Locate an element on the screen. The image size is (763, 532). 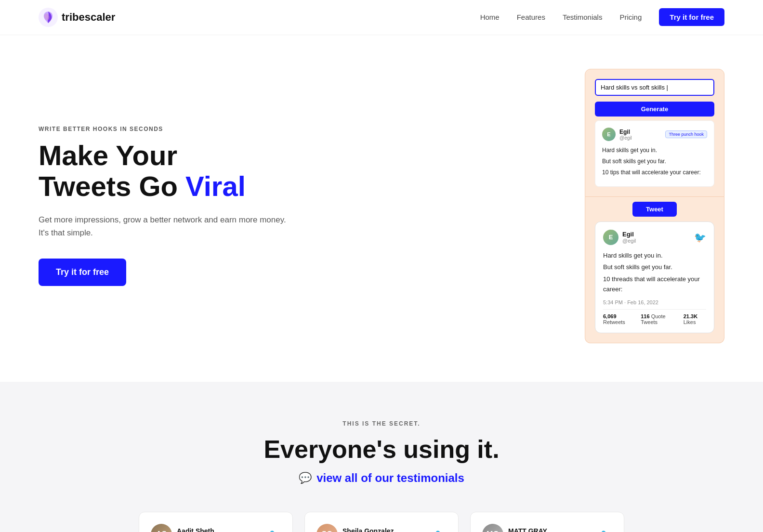
hero-subtitle: Get more impressions, grow a better netw… is located at coordinates (164, 226).